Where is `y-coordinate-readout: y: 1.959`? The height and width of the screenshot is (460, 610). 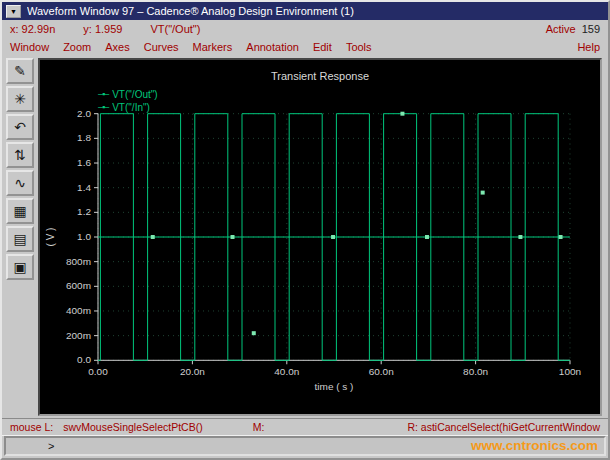 y-coordinate-readout: y: 1.959 is located at coordinates (102, 29).